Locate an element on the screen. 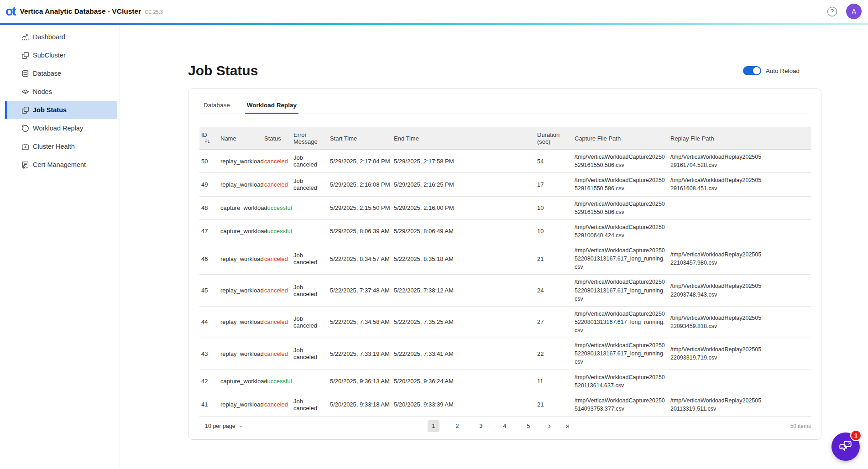 Image resolution: width=868 pixels, height=469 pixels. chat-assistant-button: ? .. 1 is located at coordinates (846, 447).